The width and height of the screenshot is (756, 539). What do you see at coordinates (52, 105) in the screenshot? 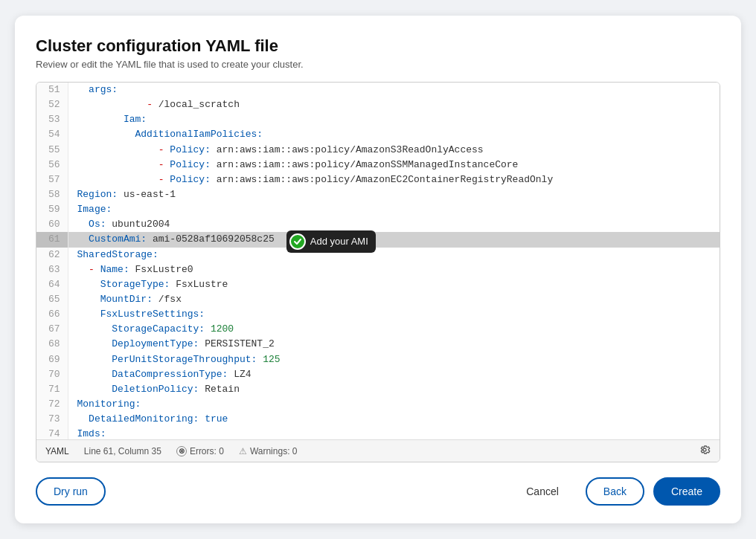
I see `line-number: 52` at bounding box center [52, 105].